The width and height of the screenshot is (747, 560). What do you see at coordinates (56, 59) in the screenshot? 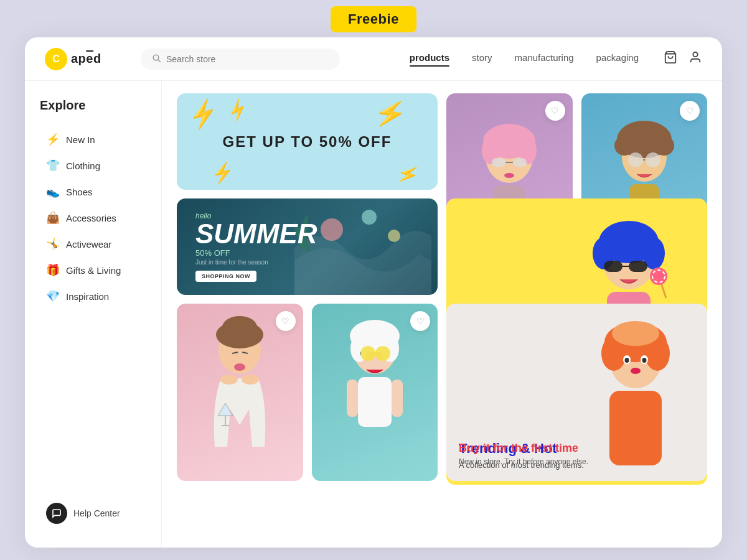
I see `logo-letter: C` at bounding box center [56, 59].